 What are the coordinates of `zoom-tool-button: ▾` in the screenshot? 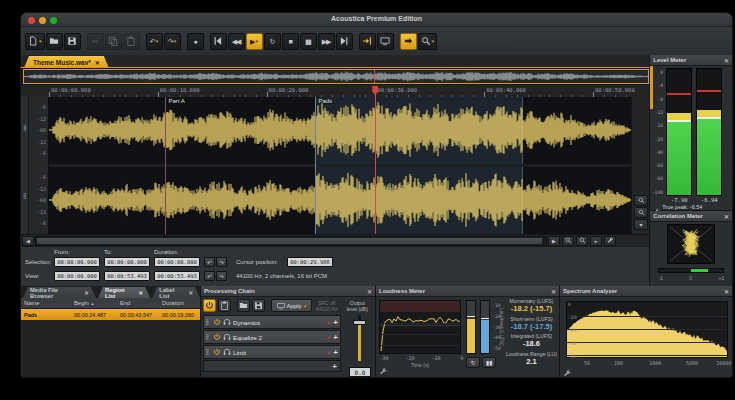 It's located at (428, 42).